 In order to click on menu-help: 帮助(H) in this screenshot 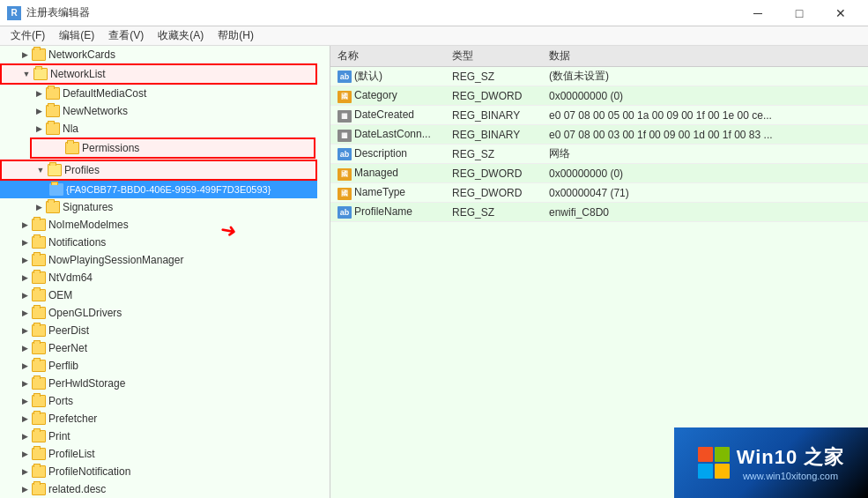, I will do `click(236, 35)`.